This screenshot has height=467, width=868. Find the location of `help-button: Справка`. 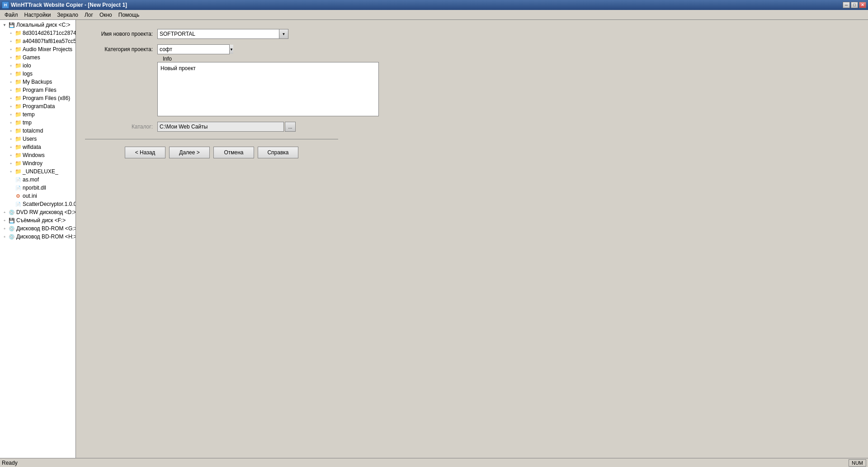

help-button: Справка is located at coordinates (278, 152).